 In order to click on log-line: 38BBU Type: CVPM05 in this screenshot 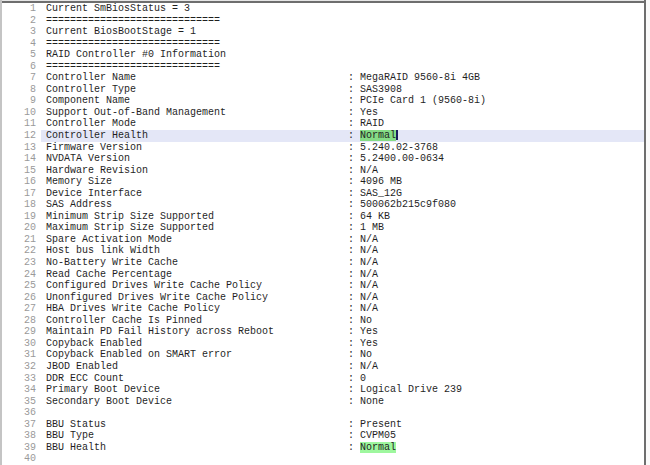, I will do `click(323, 436)`.